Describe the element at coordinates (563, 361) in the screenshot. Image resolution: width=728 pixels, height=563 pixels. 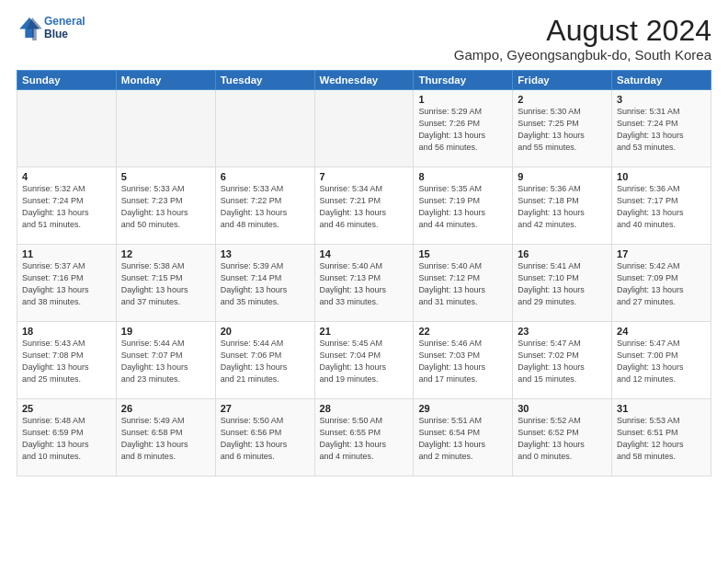
I see `calendar-cell: 23Sunrise: 5:47 AM Sunset: 7:02 PM Dayli…` at that location.